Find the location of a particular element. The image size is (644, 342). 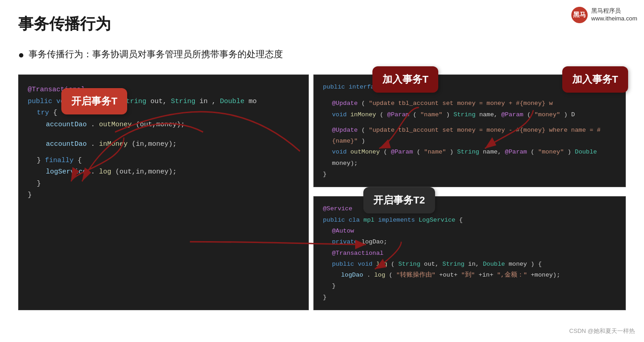

rb-line-9: } is located at coordinates (470, 297).